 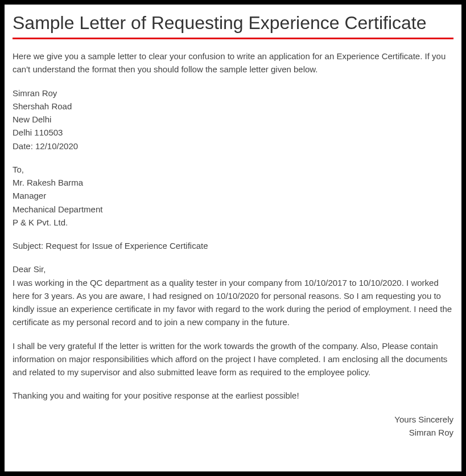 I want to click on sender-name: Simran Roy, so click(x=233, y=93).